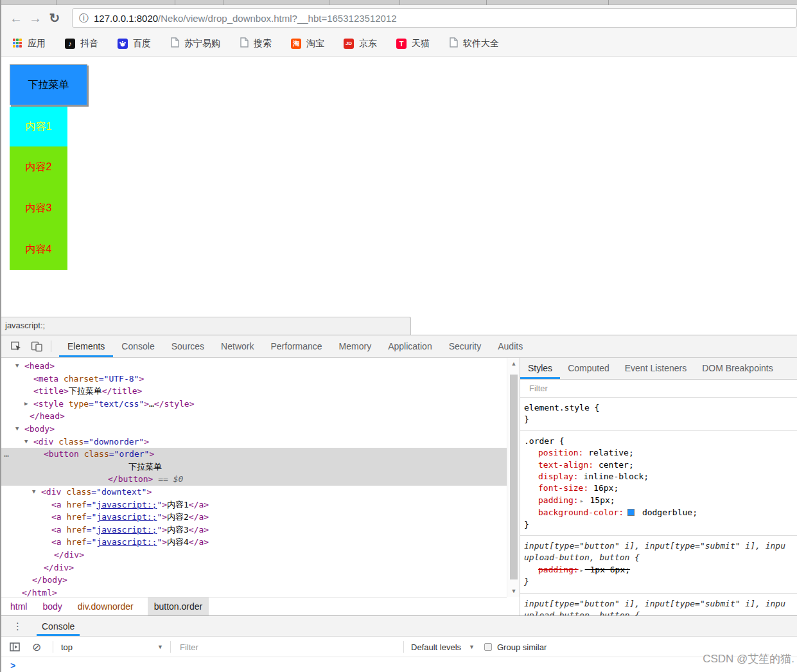  Describe the element at coordinates (660, 513) in the screenshot. I see `css-property: background-color: dodgerblue;` at that location.